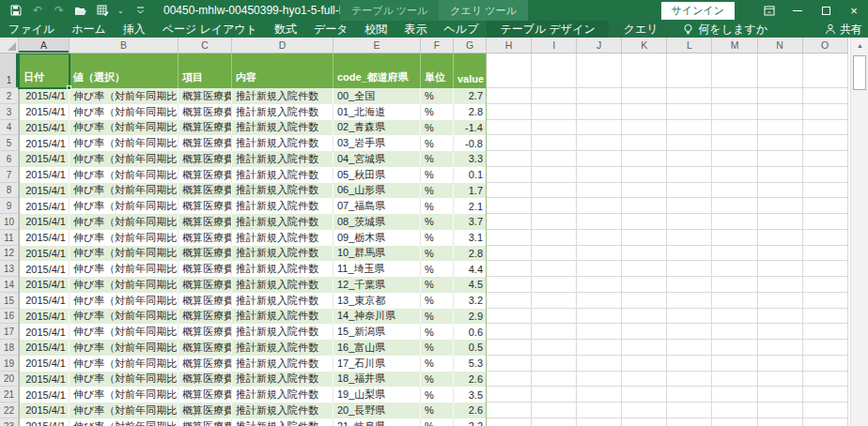 This screenshot has width=868, height=426. Describe the element at coordinates (378, 191) in the screenshot. I see `cell: 06_山形県` at that location.